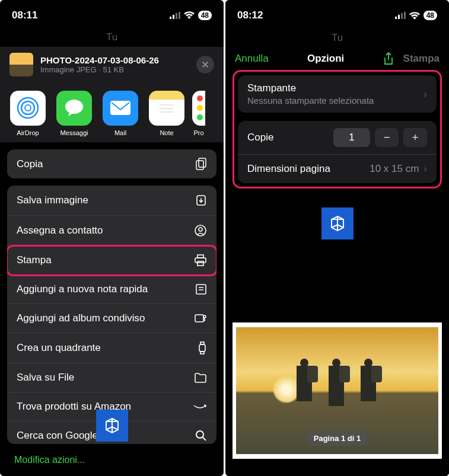 The width and height of the screenshot is (449, 476). I want to click on printer-group: Stampante Nessuna stampante selezionata …, so click(337, 94).